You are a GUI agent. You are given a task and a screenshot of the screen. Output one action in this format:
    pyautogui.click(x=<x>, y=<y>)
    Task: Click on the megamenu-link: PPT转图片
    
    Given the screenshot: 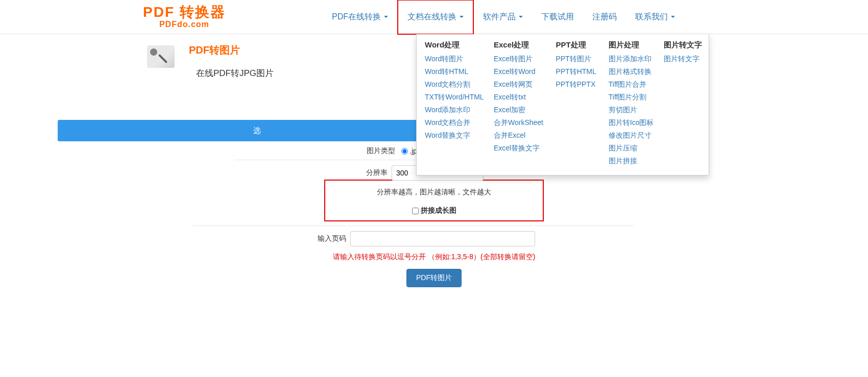 What is the action you would take?
    pyautogui.click(x=576, y=59)
    